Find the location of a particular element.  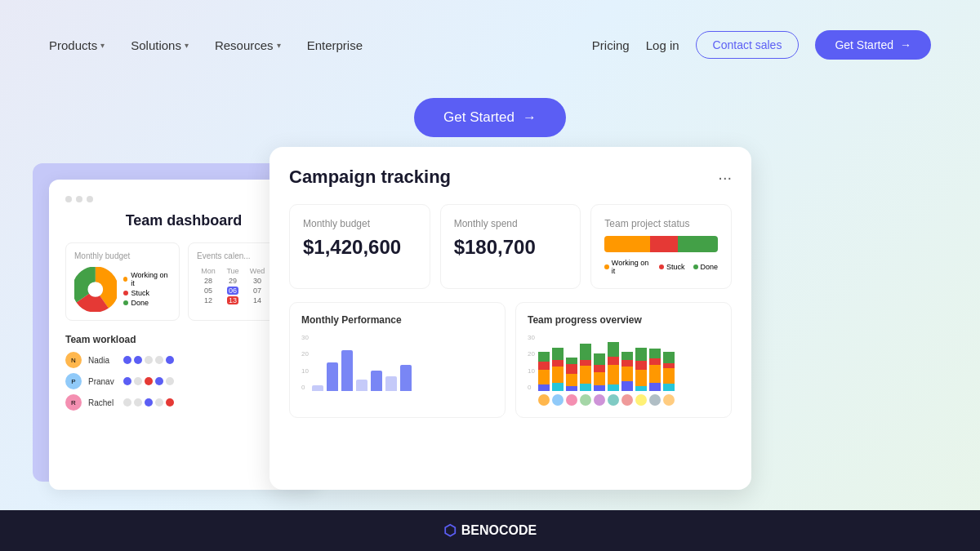

workload-row-rachel: R Rachel is located at coordinates (184, 402).